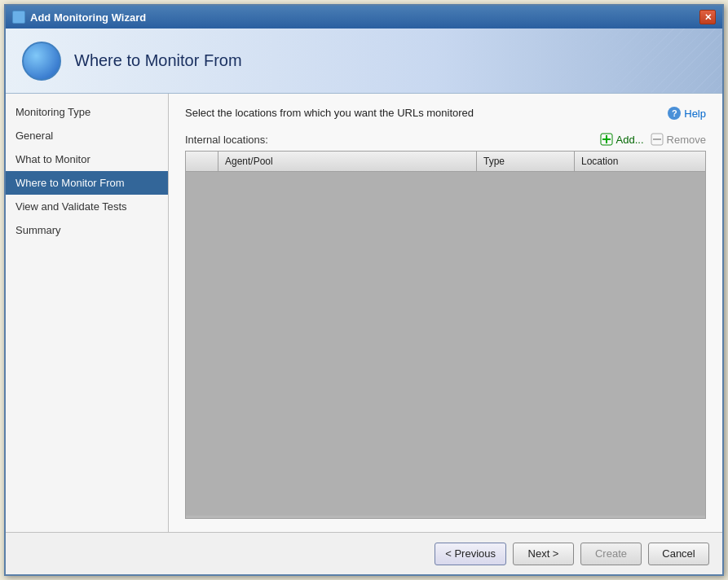 This screenshot has width=728, height=580. What do you see at coordinates (365, 18) in the screenshot?
I see `window-title: Add Monitoring Wizard` at bounding box center [365, 18].